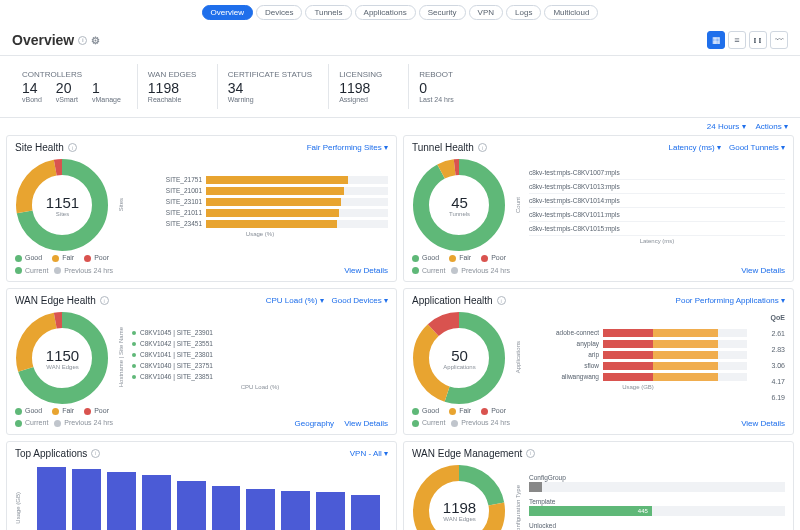 The width and height of the screenshot is (800, 530). Describe the element at coordinates (32, 100) in the screenshot. I see `kpi-sub: vBond` at that location.